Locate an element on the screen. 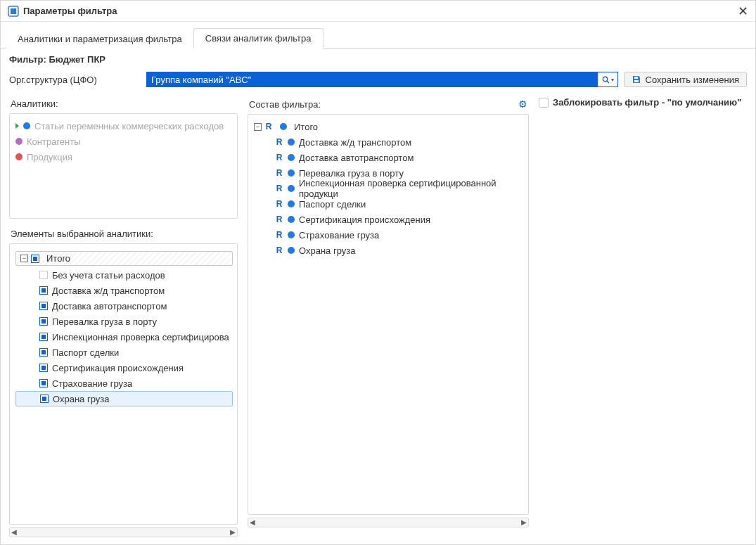 Image resolution: width=756 pixels, height=545 pixels. elements-item: Инспекционная проверка сертифицирова is located at coordinates (124, 337).